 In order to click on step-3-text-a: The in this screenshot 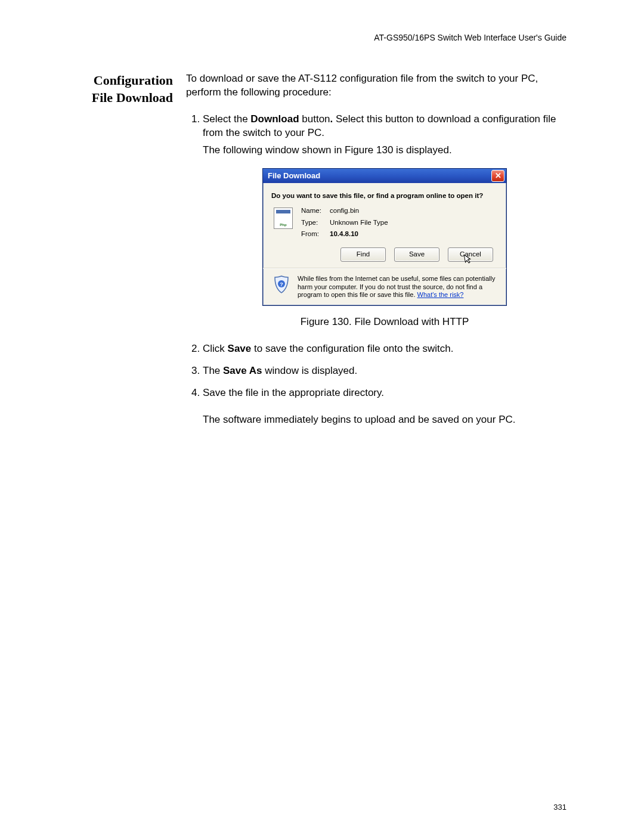, I will do `click(213, 371)`.